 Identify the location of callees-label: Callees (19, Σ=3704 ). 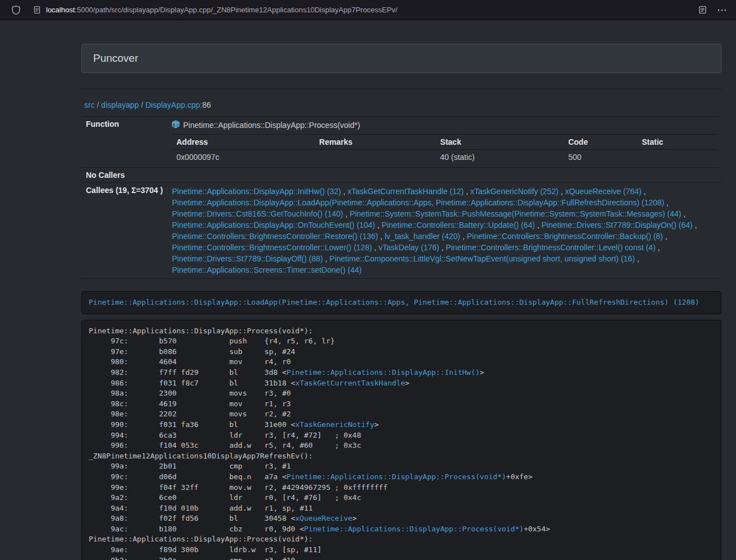
(125, 231).